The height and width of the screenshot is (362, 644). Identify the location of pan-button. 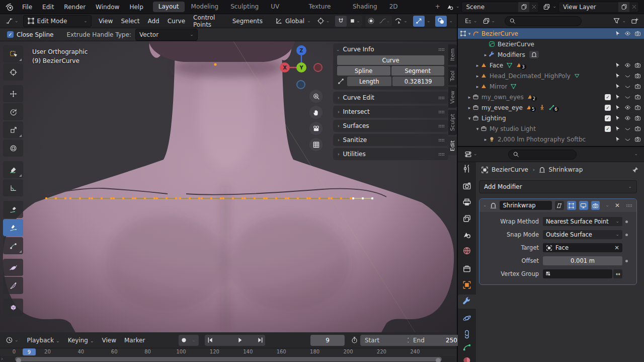
(316, 112).